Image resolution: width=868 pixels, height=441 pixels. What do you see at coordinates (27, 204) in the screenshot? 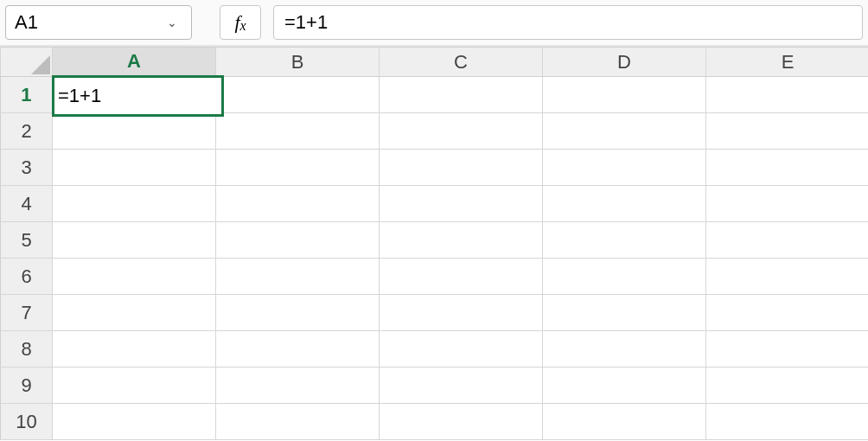
I see `row-header-4: 4` at bounding box center [27, 204].